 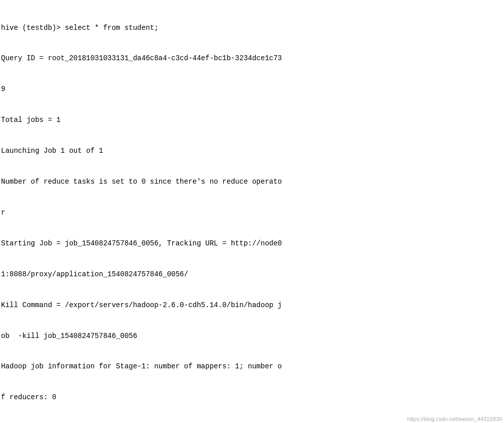 What do you see at coordinates (252, 366) in the screenshot?
I see `output-line-11: Hadoop job information for Stage-1: numb…` at bounding box center [252, 366].